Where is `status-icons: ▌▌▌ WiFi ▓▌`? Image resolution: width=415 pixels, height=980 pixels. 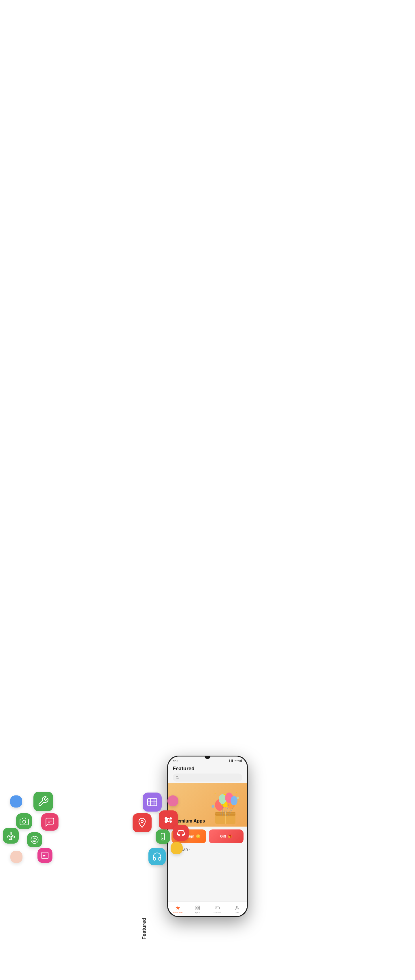
status-icons: ▌▌▌ WiFi ▓▌ is located at coordinates (236, 761).